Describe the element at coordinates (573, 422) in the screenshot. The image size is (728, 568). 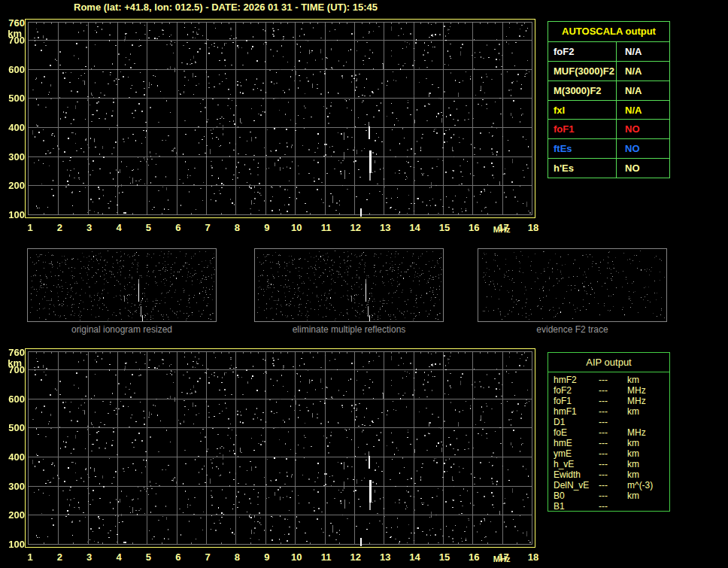
I see `aip-param-label: D1` at that location.